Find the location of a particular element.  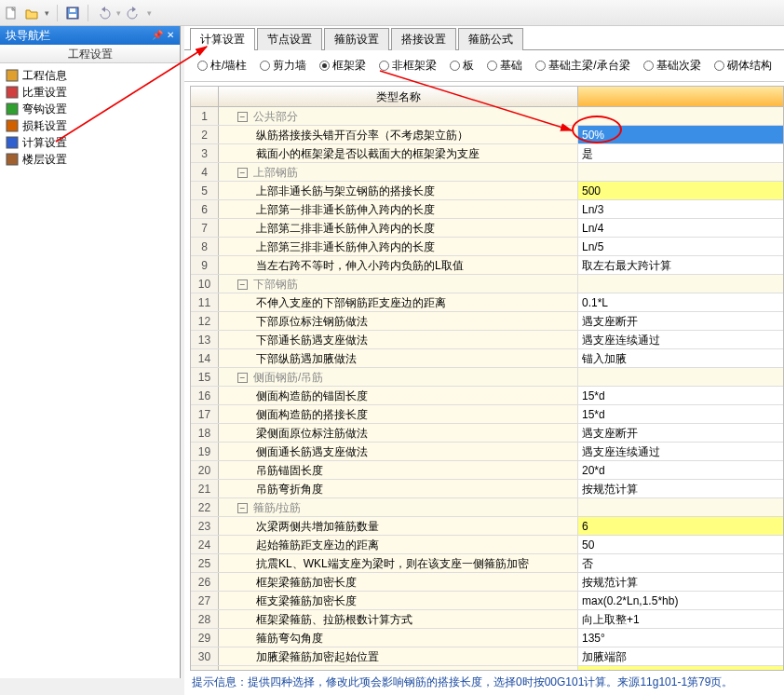

tab-箍筋公式: 箍筋公式 is located at coordinates (491, 39).